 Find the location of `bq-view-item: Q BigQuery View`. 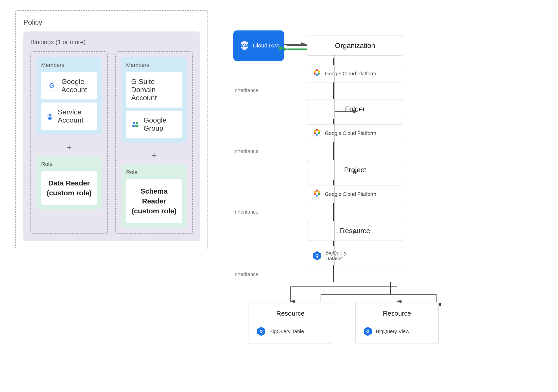

bq-view-item: Q BigQuery View is located at coordinates (397, 331).